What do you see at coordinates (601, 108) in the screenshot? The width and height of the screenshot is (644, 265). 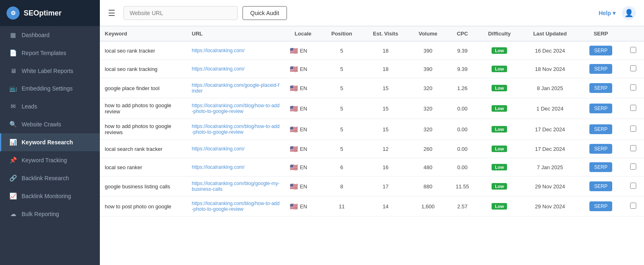 I see `serp-cell-3: SERP` at bounding box center [601, 108].